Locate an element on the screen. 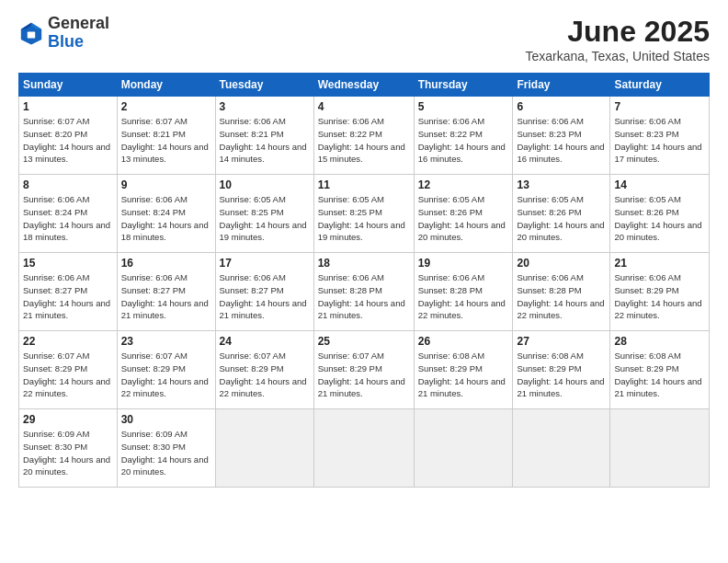  calendar-cell: 13 Sunrise: 6:05 AMSunset: 8:26 PMDaylig… is located at coordinates (562, 213).